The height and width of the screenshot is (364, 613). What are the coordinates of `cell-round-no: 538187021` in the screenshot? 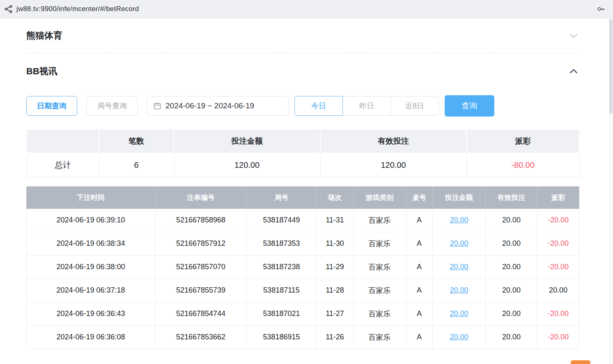 It's located at (282, 314).